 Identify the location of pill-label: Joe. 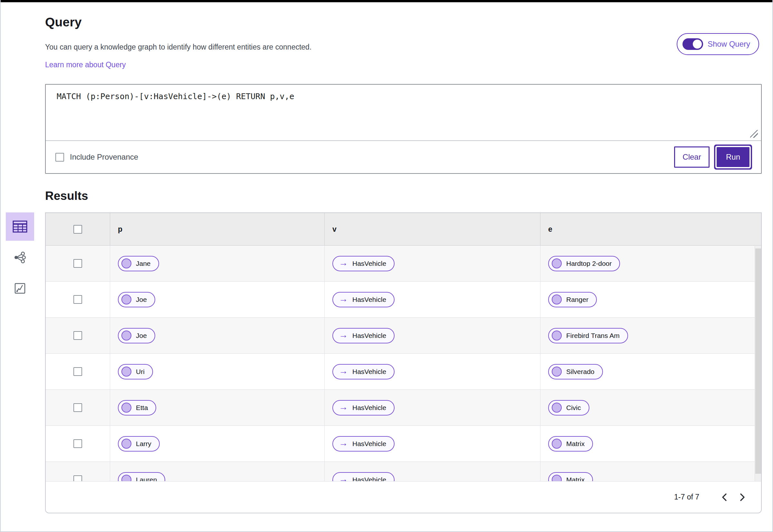
(141, 336).